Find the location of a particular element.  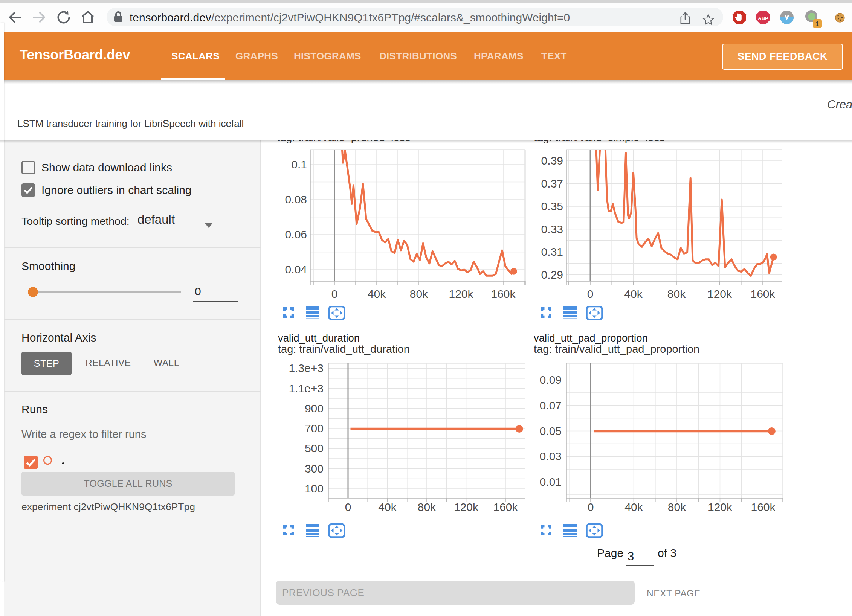

svg-text: 700 is located at coordinates (314, 428).